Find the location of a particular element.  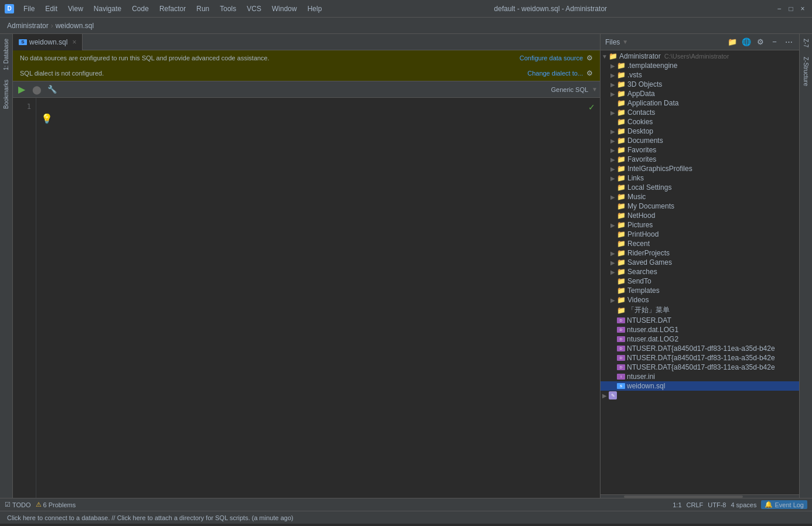

menu-window: Window is located at coordinates (285, 9).